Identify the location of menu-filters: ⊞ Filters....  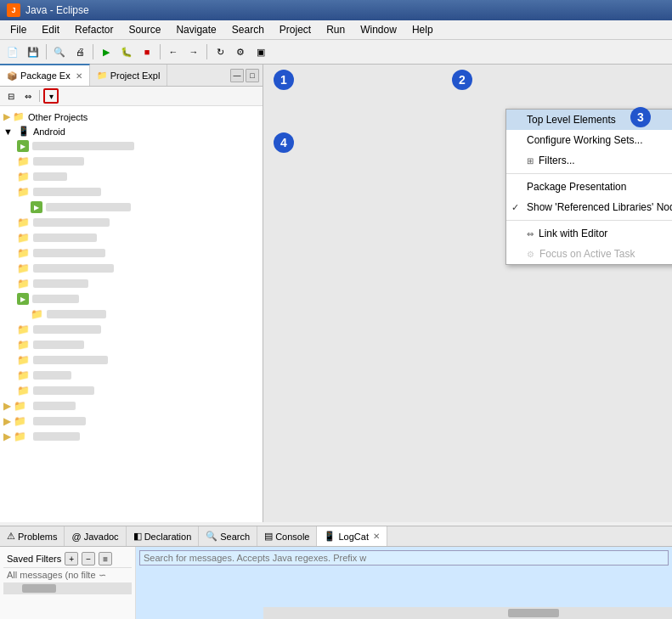
(590, 160).